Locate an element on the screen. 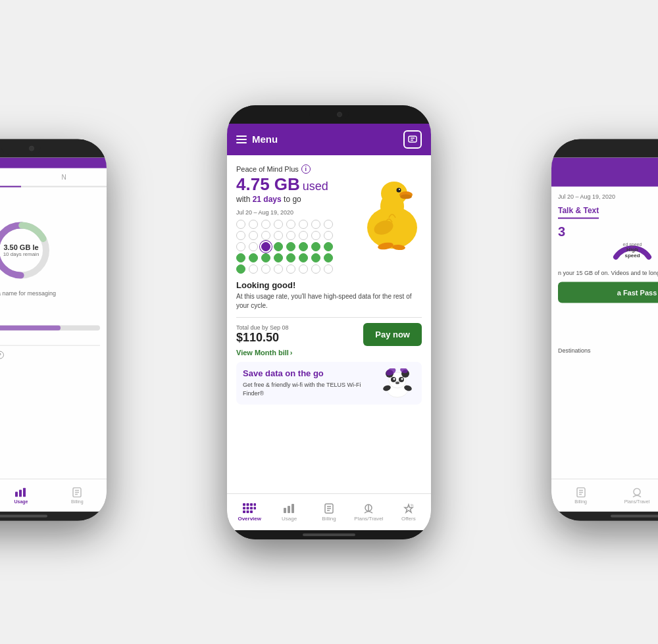  nav-usage: Usage is located at coordinates (289, 512).